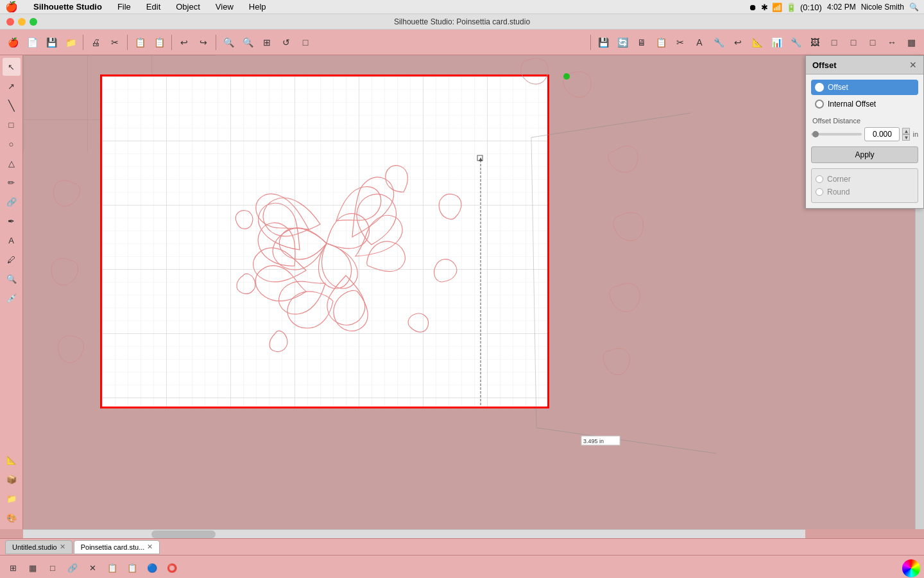 The width and height of the screenshot is (924, 578). What do you see at coordinates (865, 132) in the screenshot?
I see `offset-panel: Offset ✕ Offset Internal Offset Offset D…` at bounding box center [865, 132].